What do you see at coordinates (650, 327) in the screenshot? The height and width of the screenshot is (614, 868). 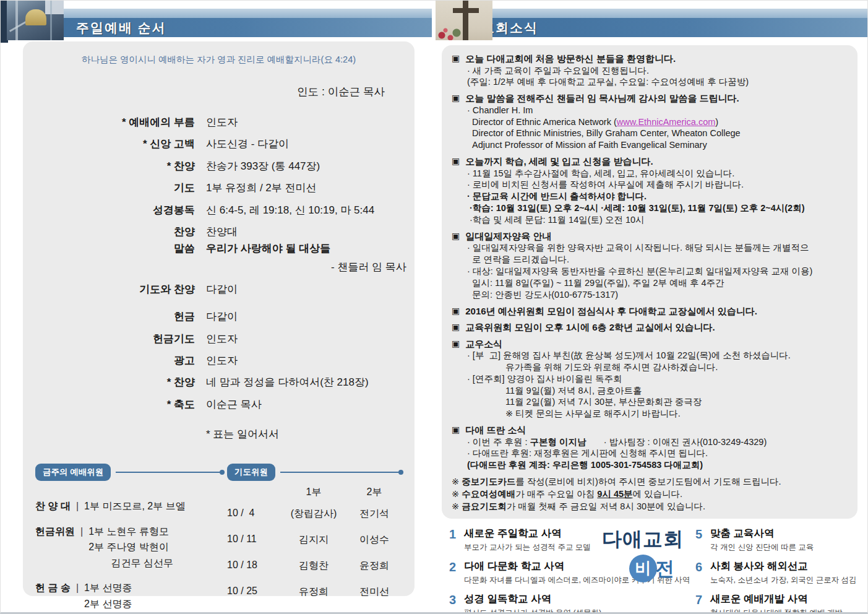 I see `news-item: ▣교육위원회 모임이 오후 1시에 6층 2학년 교실에서 있습니다.` at bounding box center [650, 327].